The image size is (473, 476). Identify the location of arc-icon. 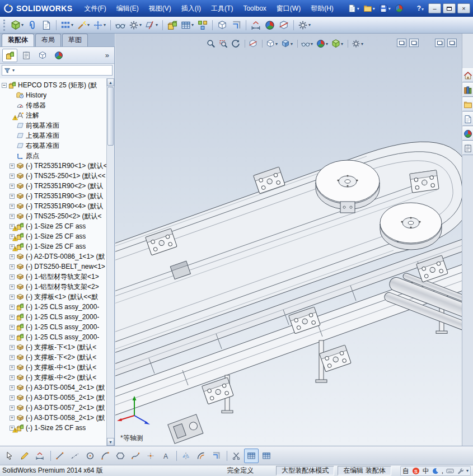
(105, 456).